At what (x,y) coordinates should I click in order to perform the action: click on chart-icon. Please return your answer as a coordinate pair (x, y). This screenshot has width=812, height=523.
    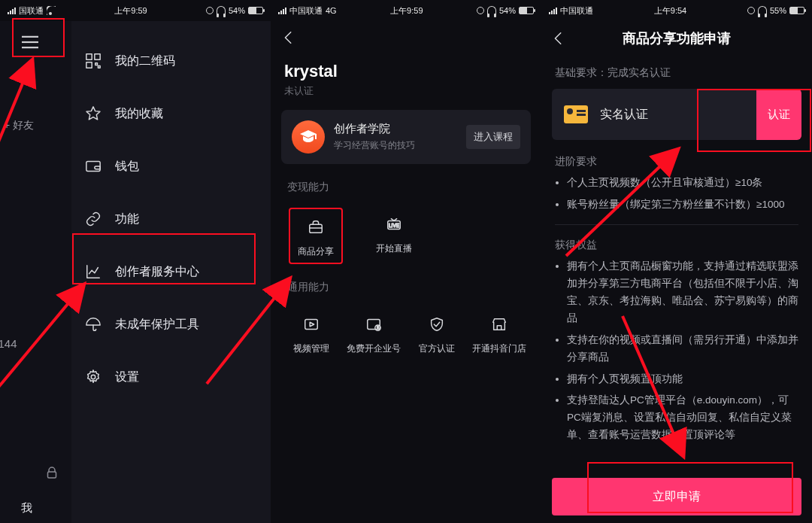
    Looking at the image, I should click on (93, 272).